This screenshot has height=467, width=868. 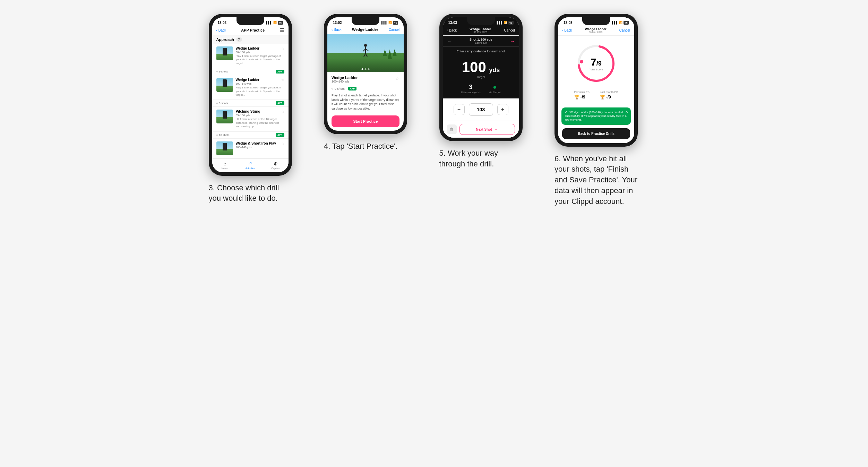 I want to click on status-icons-6: ▌▌▌ 📶 46, so click(x=620, y=23).